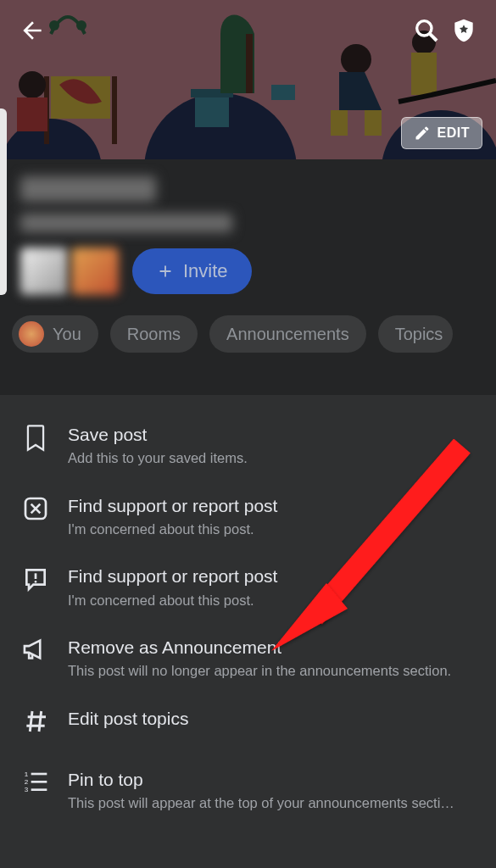 The height and width of the screenshot is (868, 496). Describe the element at coordinates (36, 781) in the screenshot. I see `numbered-list-icon: 1 2 3` at that location.